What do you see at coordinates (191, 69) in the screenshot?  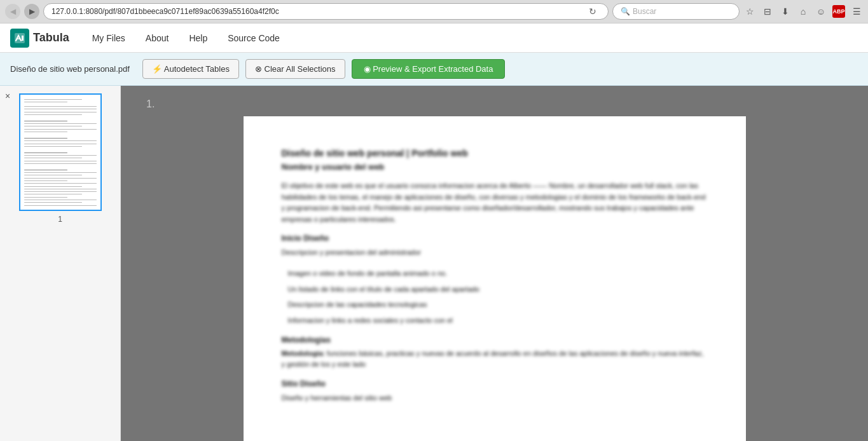 I see `autodetect-button: ⚡ Autodetect Tables` at bounding box center [191, 69].